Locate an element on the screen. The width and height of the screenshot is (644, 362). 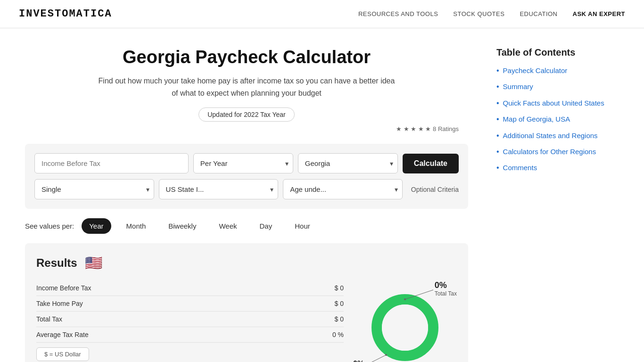
ratings: ★ ★ ★ ★ ★ 8 Ratings is located at coordinates (247, 129).